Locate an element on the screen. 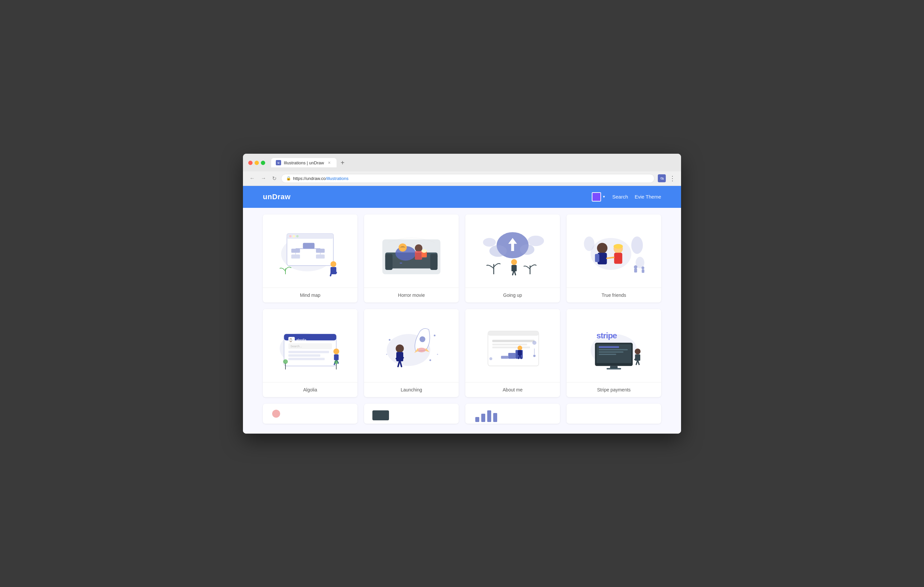 The image size is (924, 587). forward-button: → is located at coordinates (263, 178).